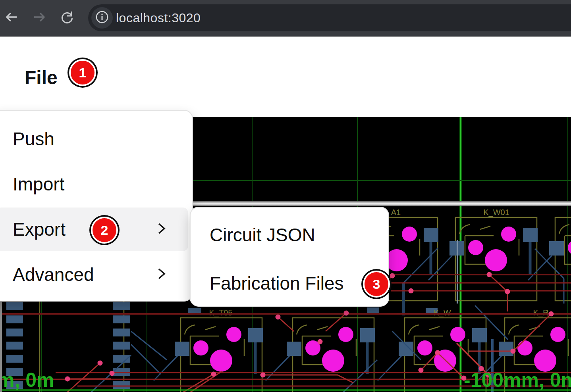 The height and width of the screenshot is (392, 571). Describe the element at coordinates (53, 275) in the screenshot. I see `menu-item-label: Advanced` at that location.